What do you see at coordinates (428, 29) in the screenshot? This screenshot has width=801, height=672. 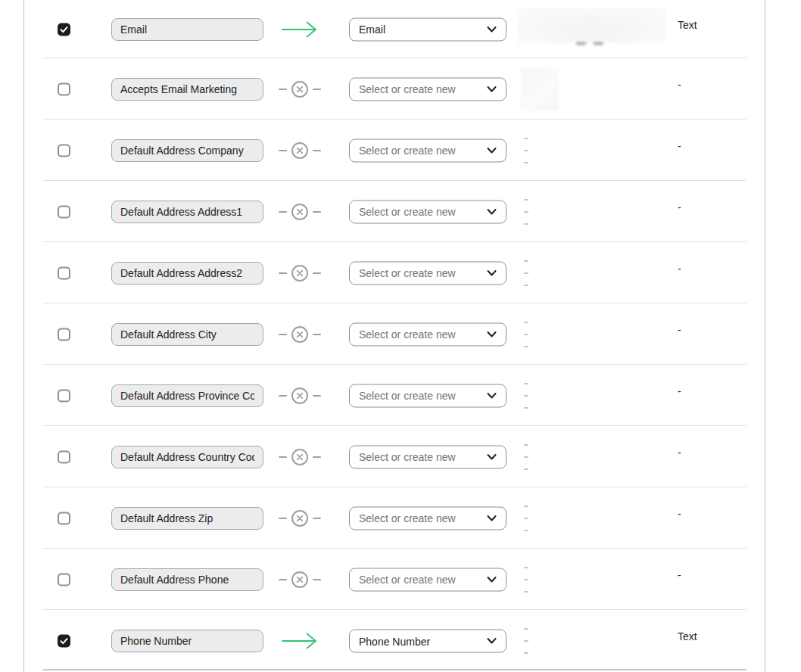 I see `destination-select: Email` at bounding box center [428, 29].